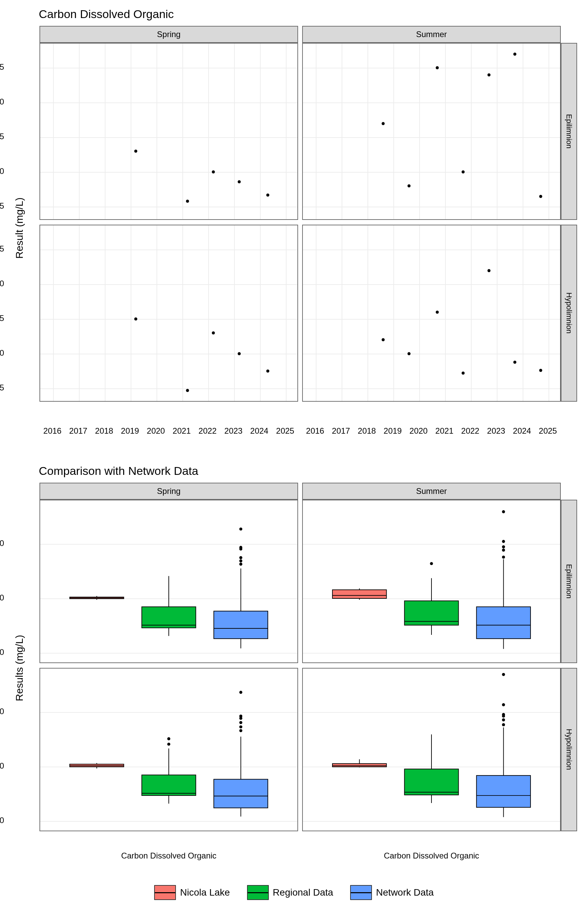 The width and height of the screenshot is (588, 915). What do you see at coordinates (392, 893) in the screenshot?
I see `legend-item: Network Data` at bounding box center [392, 893].